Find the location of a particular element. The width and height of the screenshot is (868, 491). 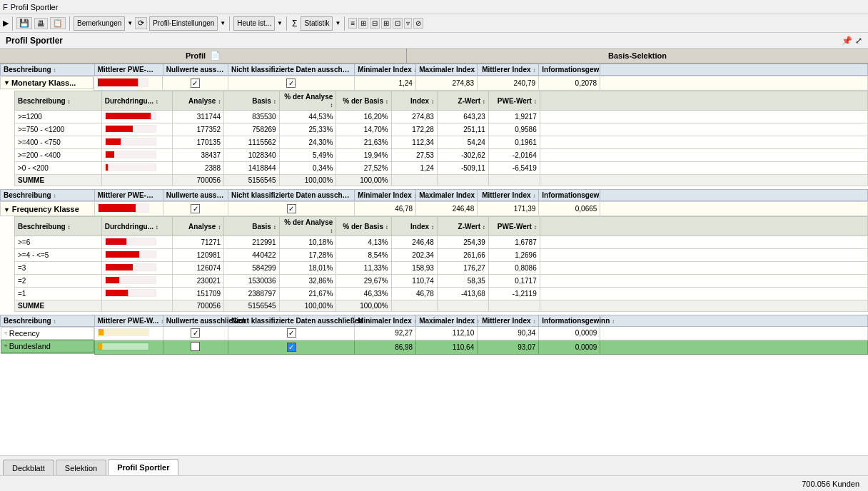

group1-maxidx: 274,83 is located at coordinates (446, 83).